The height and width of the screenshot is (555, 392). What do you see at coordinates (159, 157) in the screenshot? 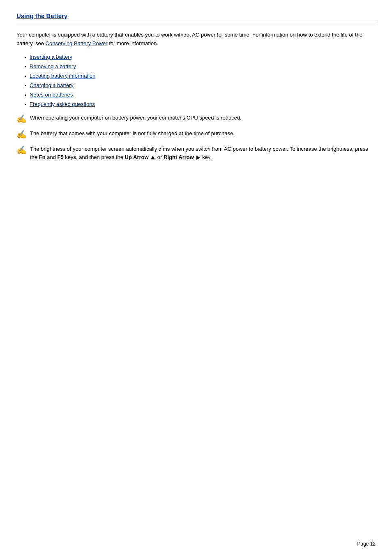
I see `note-3-or: or` at bounding box center [159, 157].